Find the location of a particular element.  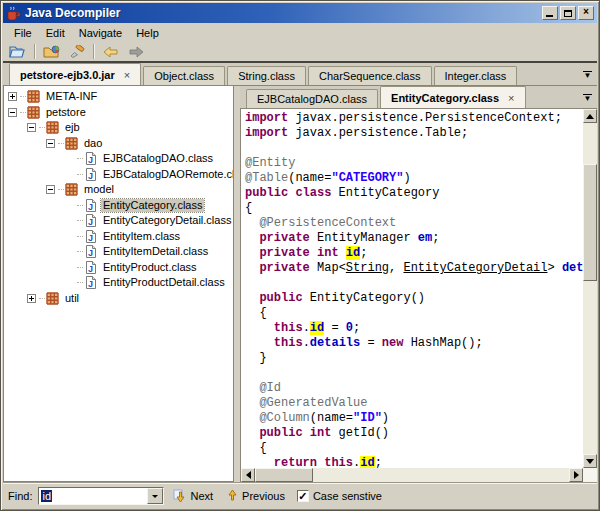

case-sensitive-label: Case senstive is located at coordinates (348, 496).